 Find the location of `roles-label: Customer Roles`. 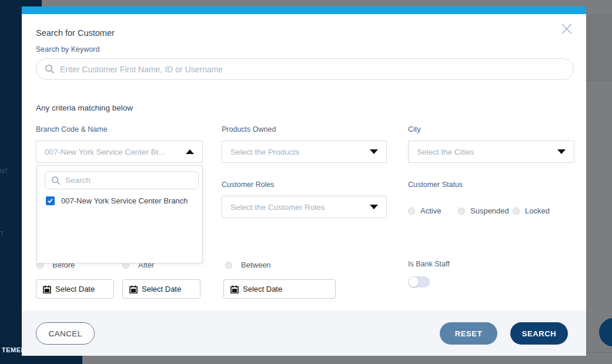

roles-label: Customer Roles is located at coordinates (248, 185).